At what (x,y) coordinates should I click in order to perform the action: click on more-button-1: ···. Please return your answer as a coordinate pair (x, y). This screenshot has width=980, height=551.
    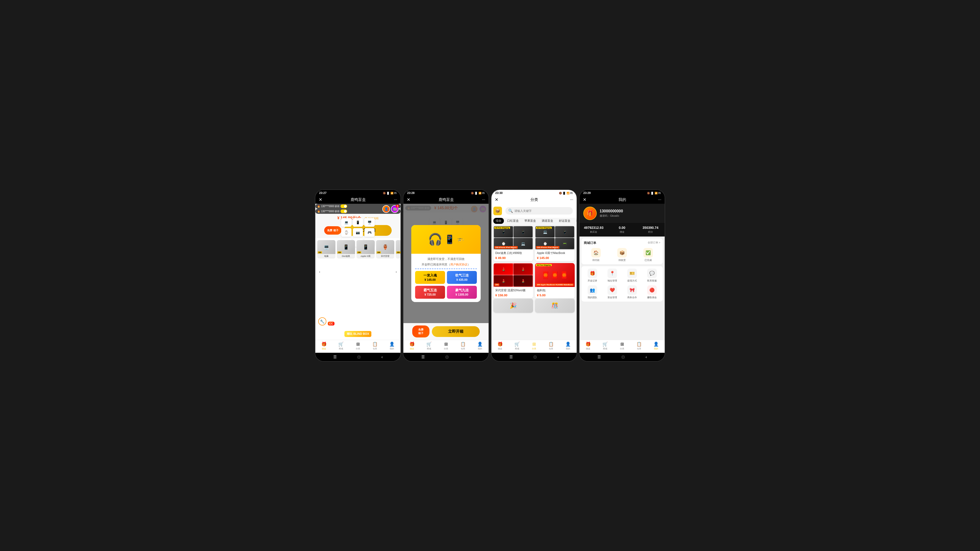
    Looking at the image, I should click on (396, 200).